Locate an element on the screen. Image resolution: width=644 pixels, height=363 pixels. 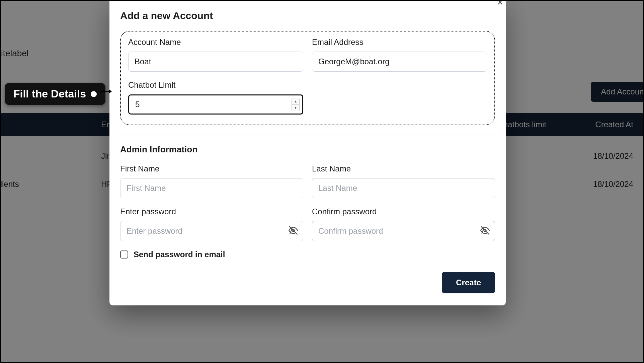
password-label: Enter password is located at coordinates (212, 212).